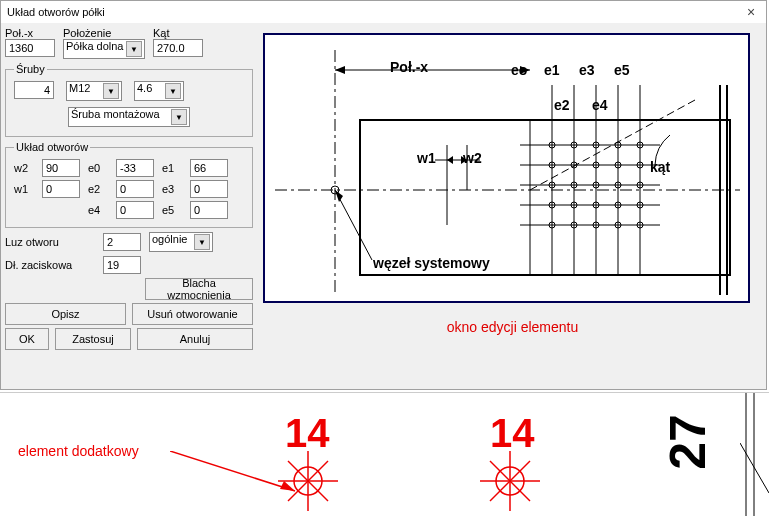 Image resolution: width=769 pixels, height=516 pixels. Describe the element at coordinates (51, 242) in the screenshot. I see `luz-label: Luz otworu` at that location.